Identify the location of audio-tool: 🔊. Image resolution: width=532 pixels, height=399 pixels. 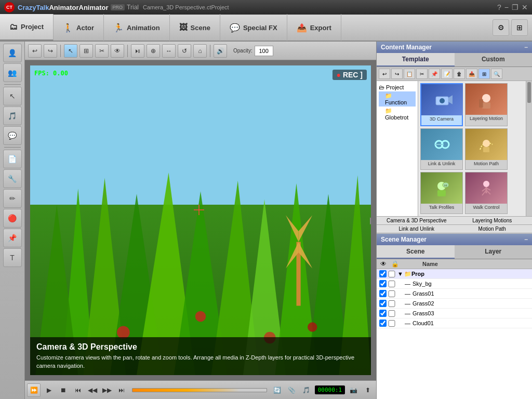
(220, 51).